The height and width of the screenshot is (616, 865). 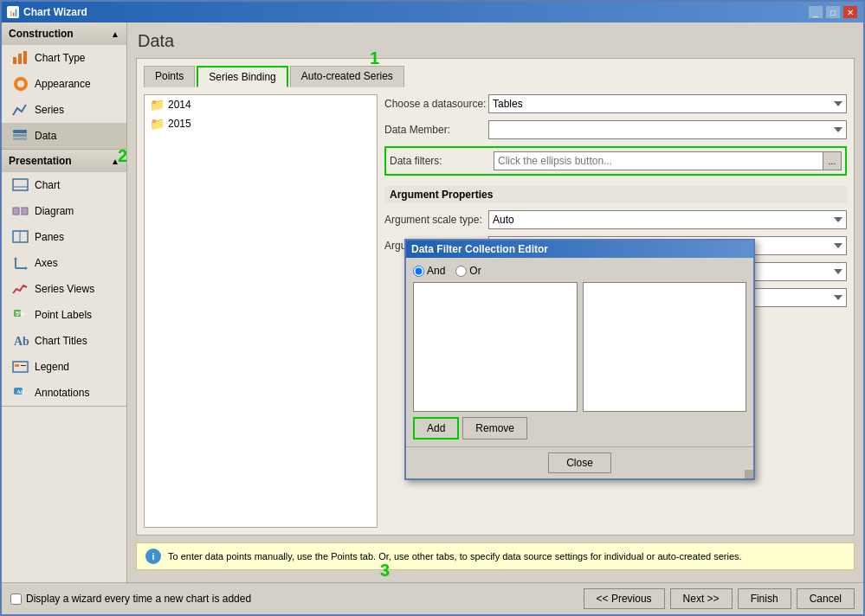 What do you see at coordinates (42, 34) in the screenshot?
I see `construction-label: Construction` at bounding box center [42, 34].